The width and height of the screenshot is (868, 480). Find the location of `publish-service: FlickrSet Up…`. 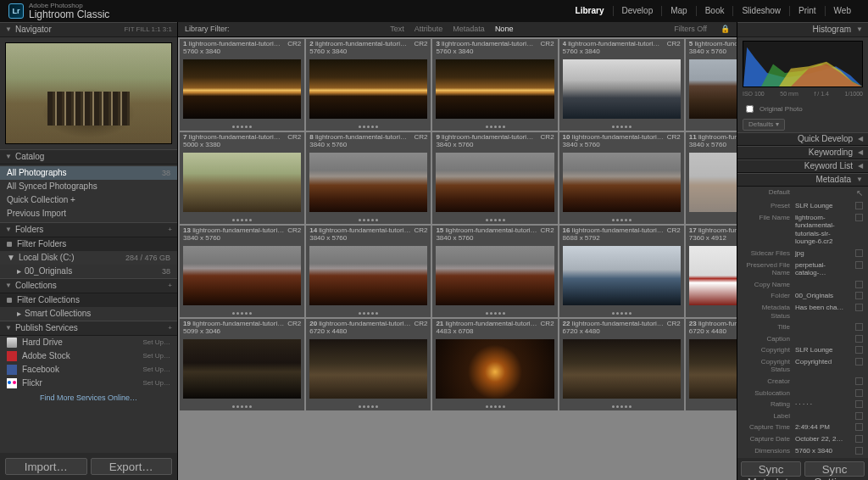

publish-service: FlickrSet Up… is located at coordinates (88, 383).